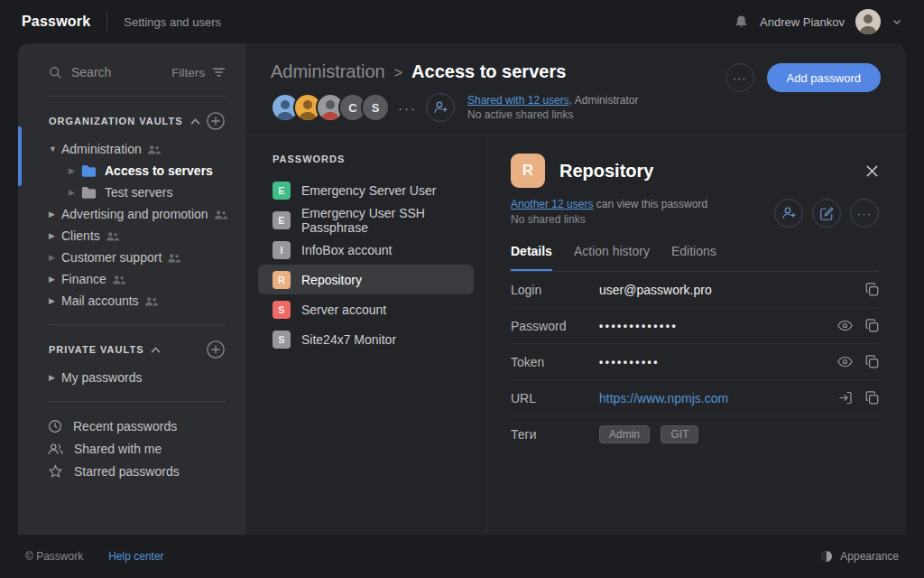  I want to click on breadcrumb-administration: Administration, so click(328, 72).